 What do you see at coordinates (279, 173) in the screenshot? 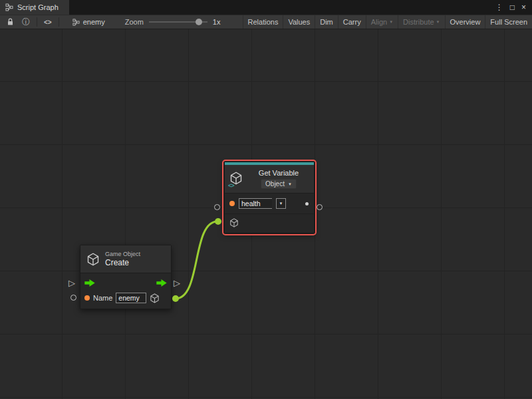
I see `node-title: Get Variable` at bounding box center [279, 173].